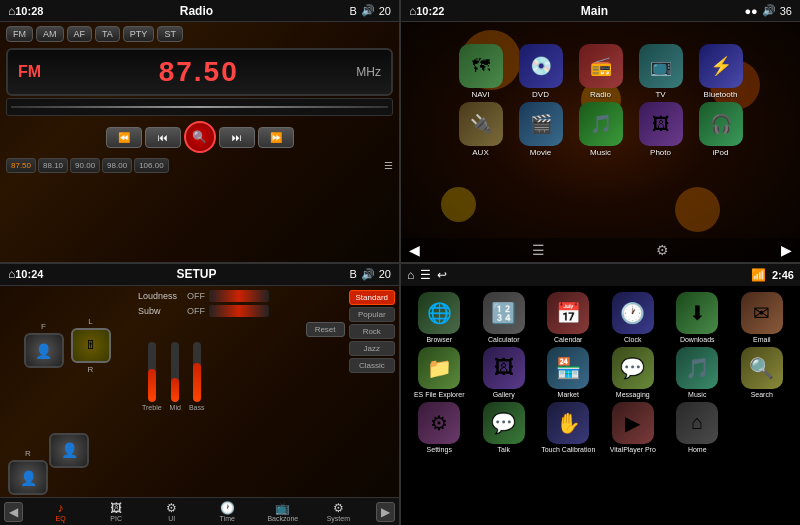 The width and height of the screenshot is (800, 525). What do you see at coordinates (440, 318) in the screenshot?
I see `app-browser: 🌐 Browser` at bounding box center [440, 318].